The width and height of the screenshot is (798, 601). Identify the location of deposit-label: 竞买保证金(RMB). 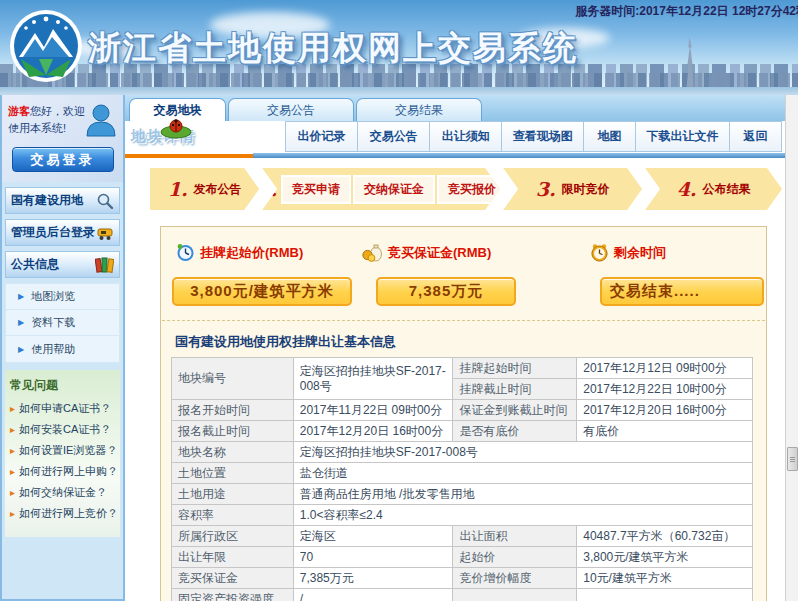
(426, 252).